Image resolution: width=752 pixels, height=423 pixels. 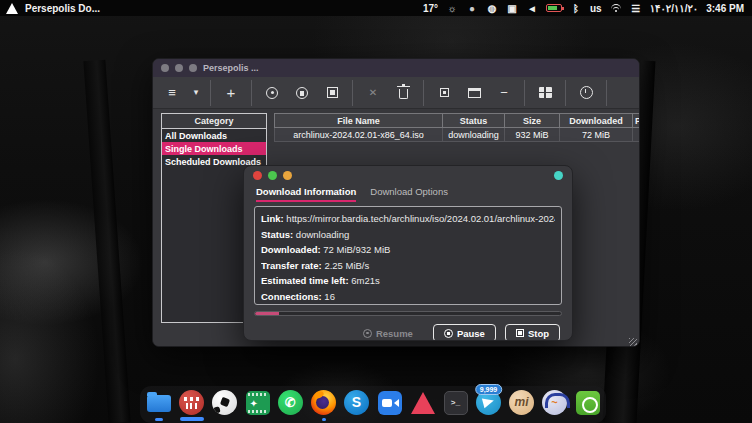 I want to click on stage-manager-icon: ☰, so click(x=636, y=8).